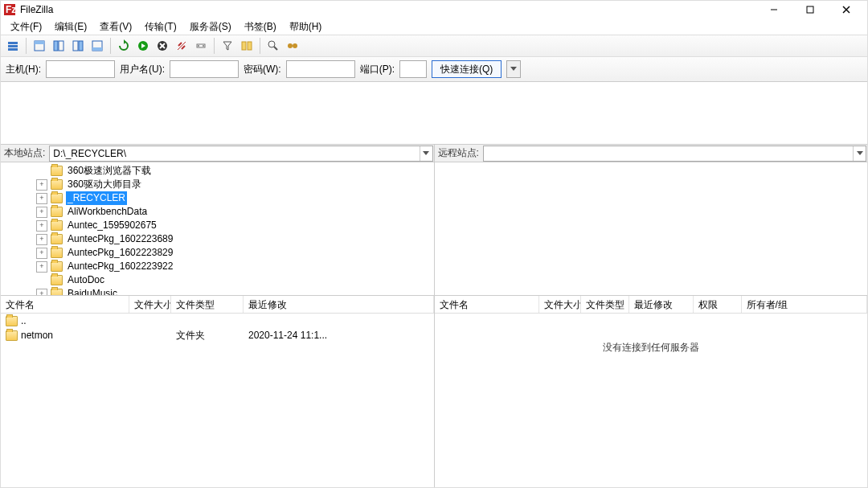 This screenshot has width=868, height=488. What do you see at coordinates (718, 304) in the screenshot?
I see `rcol-perm: 权限` at bounding box center [718, 304].